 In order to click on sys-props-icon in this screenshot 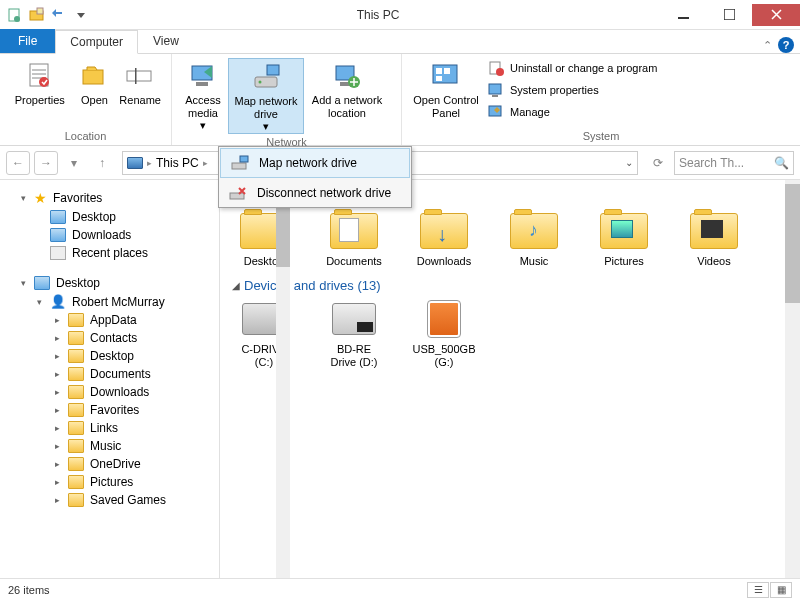, I will do `click(496, 90)`.